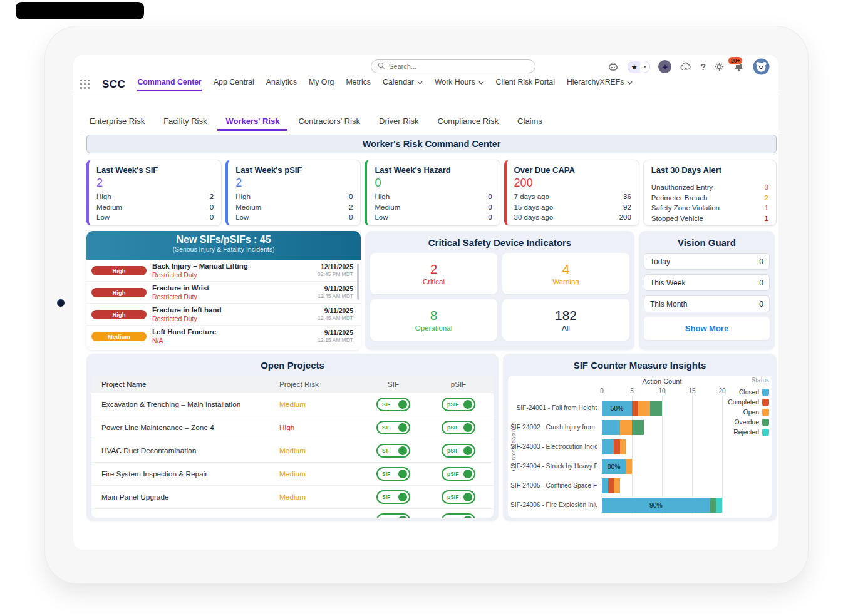  I want to click on tab-enterprise-risk: Enterprise Risk, so click(117, 121).